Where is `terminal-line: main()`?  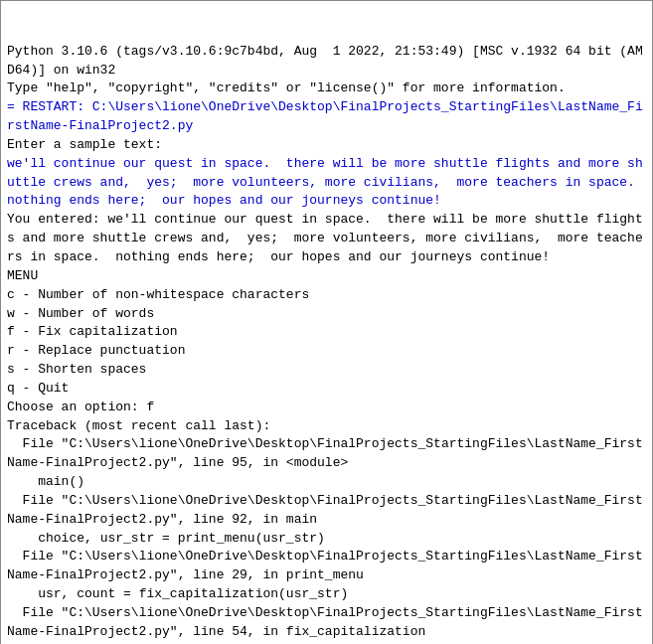
terminal-line: main() is located at coordinates (326, 483).